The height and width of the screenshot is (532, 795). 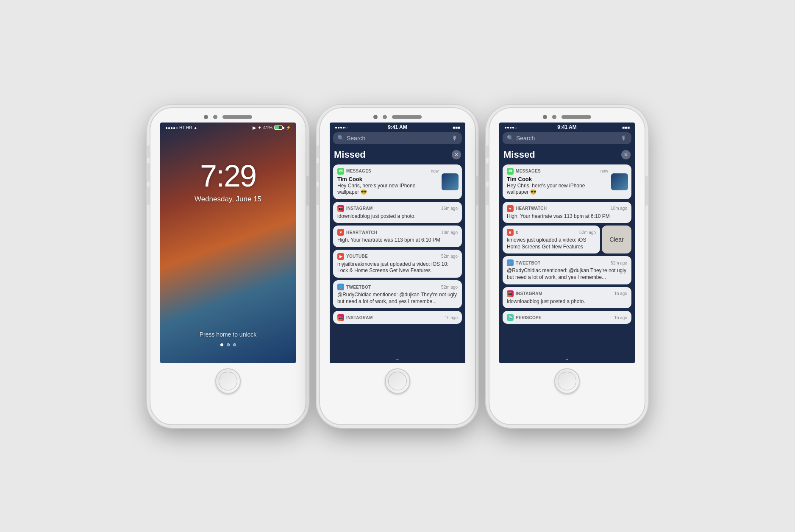 I want to click on notif-tweetbot-2: 🐦 TWEETBOT 52m ago @RudyChidiac mentione…, so click(x=567, y=270).